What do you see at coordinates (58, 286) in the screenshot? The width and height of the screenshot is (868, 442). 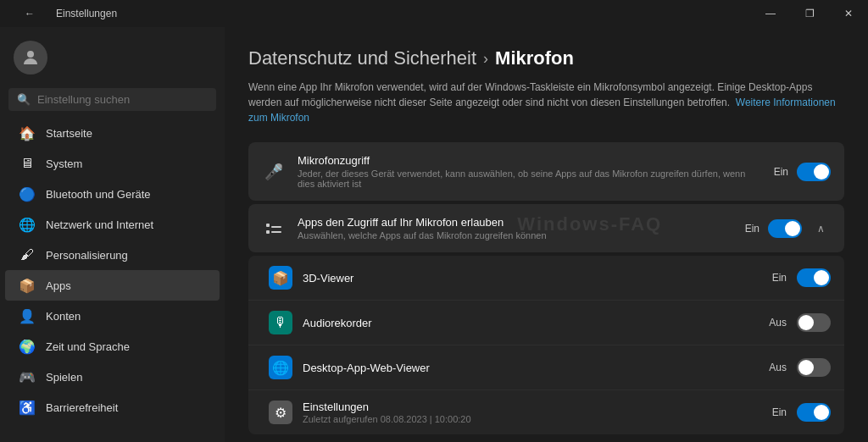 I see `nav-label-apps: Apps` at bounding box center [58, 286].